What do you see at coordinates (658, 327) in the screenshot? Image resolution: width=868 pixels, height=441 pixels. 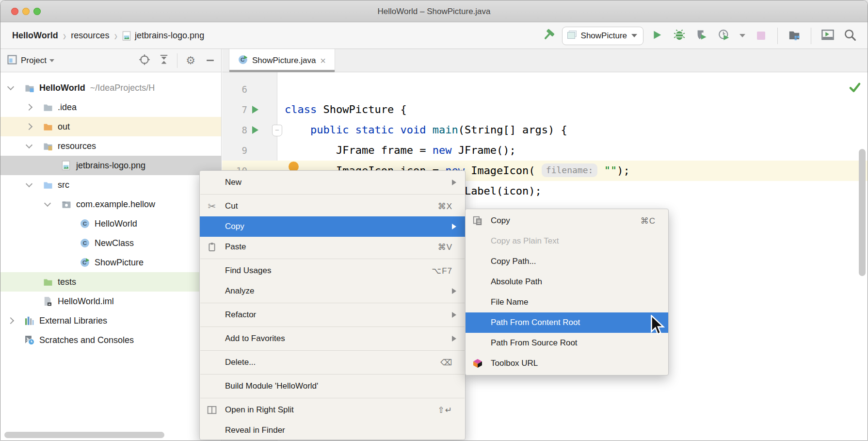 I see `mouse-cursor` at bounding box center [658, 327].